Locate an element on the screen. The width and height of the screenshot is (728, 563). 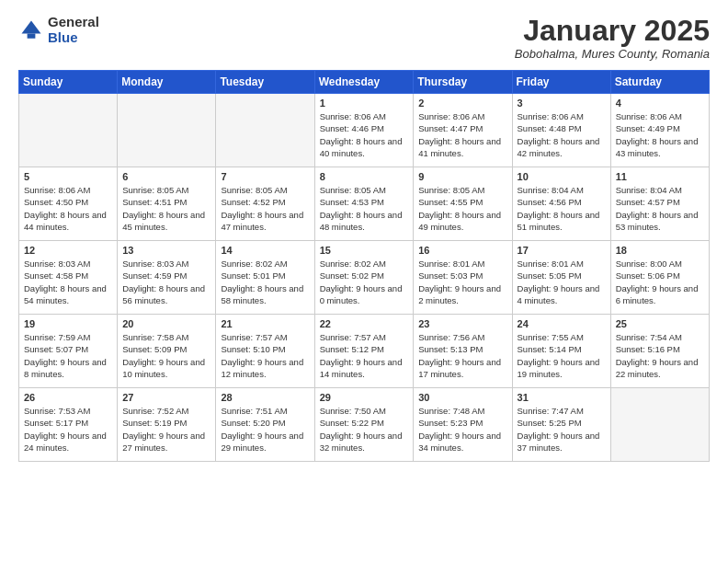
day-cell: 30Sunrise: 7:48 AM Sunset: 5:23 PM Dayli… is located at coordinates (463, 425).